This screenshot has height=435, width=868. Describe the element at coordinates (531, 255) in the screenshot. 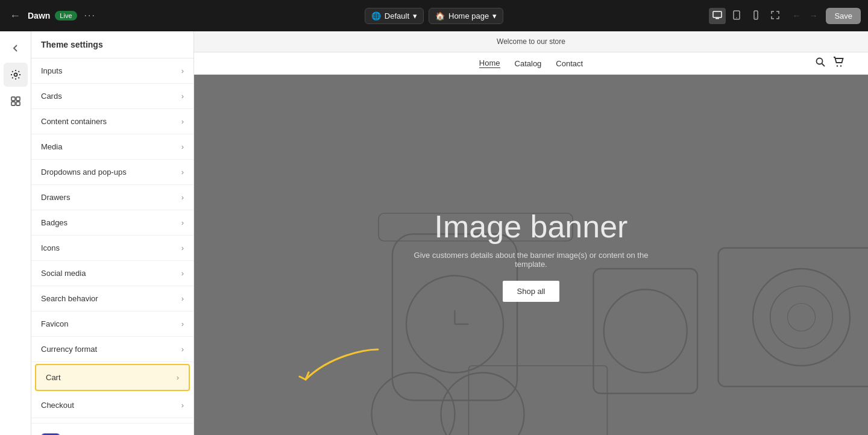

I see `banner-content: Image banner Give customers details abou…` at that location.